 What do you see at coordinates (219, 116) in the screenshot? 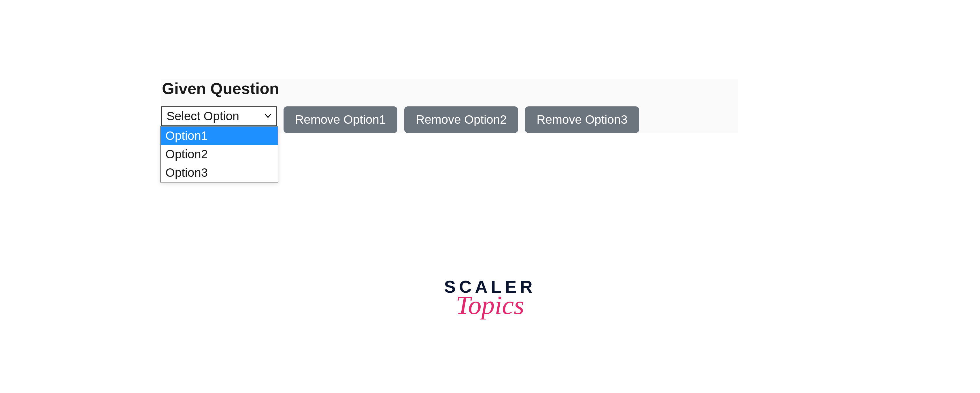
I see `select-dropdown: Select Option` at bounding box center [219, 116].